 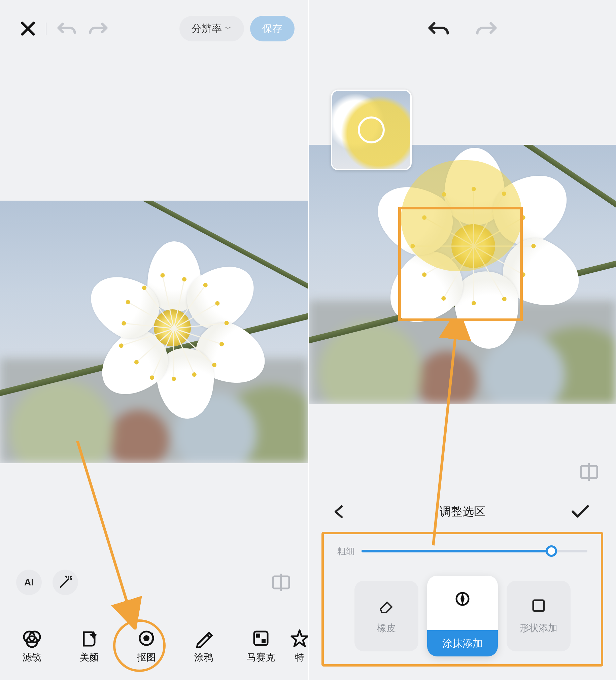 What do you see at coordinates (32, 646) in the screenshot?
I see `tool-filter: 滤镜` at bounding box center [32, 646].